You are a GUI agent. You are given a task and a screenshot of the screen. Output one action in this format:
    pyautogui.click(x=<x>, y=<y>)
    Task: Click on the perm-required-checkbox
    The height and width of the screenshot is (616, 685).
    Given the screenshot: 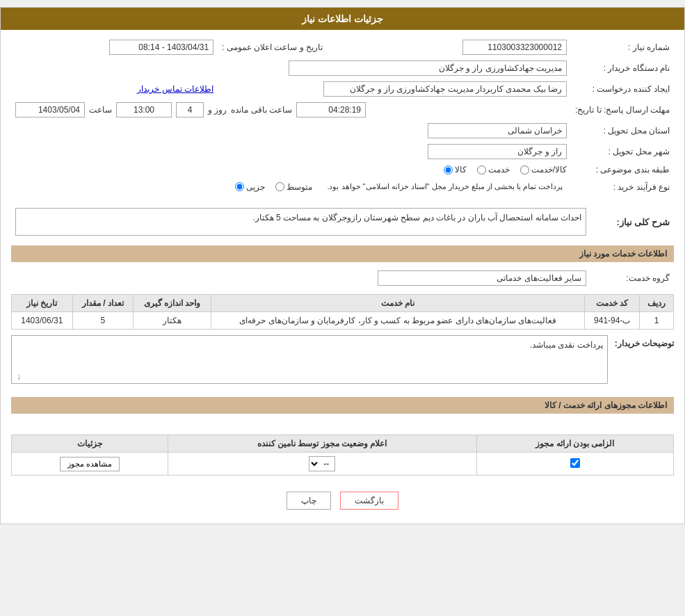 What is the action you would take?
    pyautogui.click(x=575, y=463)
    